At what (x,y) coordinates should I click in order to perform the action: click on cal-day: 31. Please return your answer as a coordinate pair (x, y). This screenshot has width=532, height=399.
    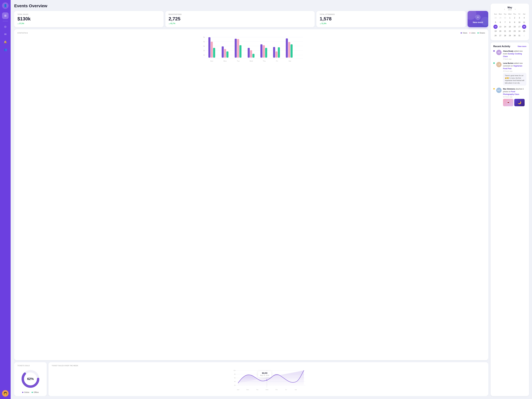
    Looking at the image, I should click on (519, 36).